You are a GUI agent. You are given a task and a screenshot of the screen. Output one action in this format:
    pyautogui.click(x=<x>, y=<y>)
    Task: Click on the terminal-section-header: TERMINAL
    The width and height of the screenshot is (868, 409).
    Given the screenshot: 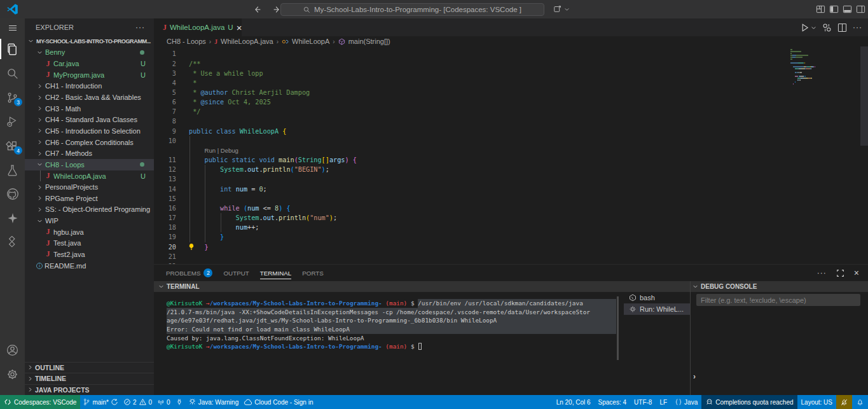 What is the action you would take?
    pyautogui.click(x=177, y=286)
    